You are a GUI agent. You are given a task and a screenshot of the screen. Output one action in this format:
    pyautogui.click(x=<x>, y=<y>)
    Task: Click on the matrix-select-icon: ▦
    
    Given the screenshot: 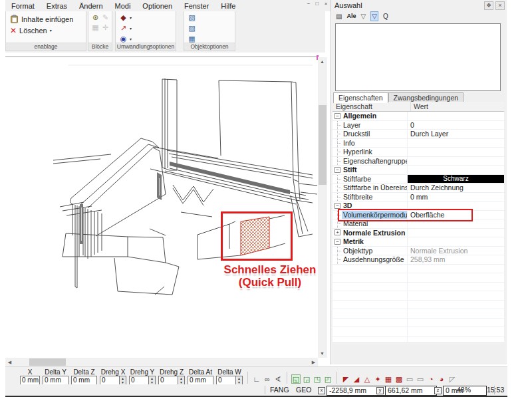 What is the action you would take?
    pyautogui.click(x=388, y=379)
    